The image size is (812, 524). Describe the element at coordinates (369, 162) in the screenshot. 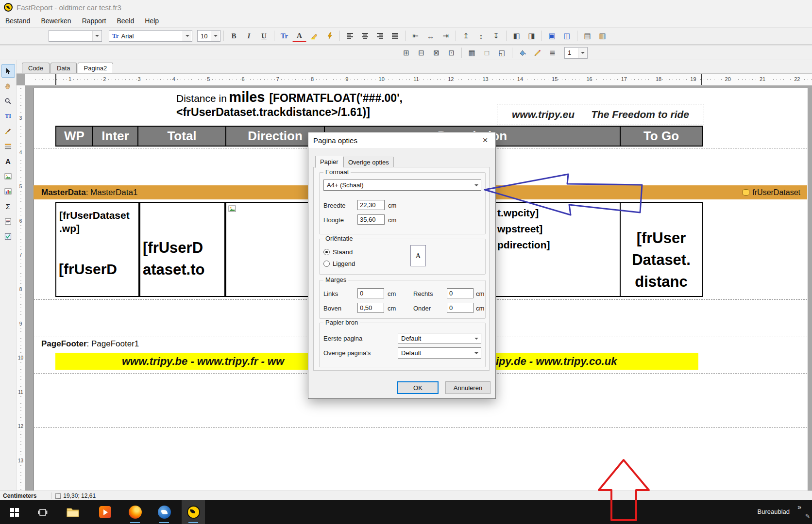

I see `dialog-tab-overige: Overige opties` at that location.